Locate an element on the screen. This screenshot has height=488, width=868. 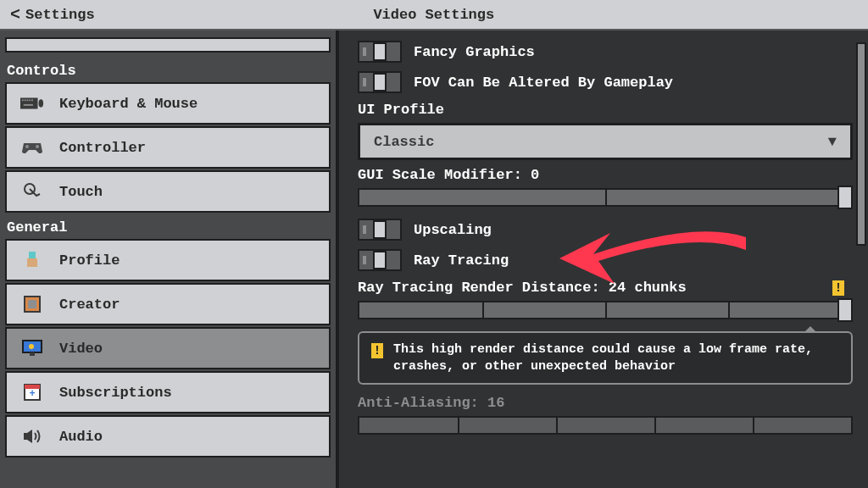
sidebar-item-profile: Profile is located at coordinates (168, 260).